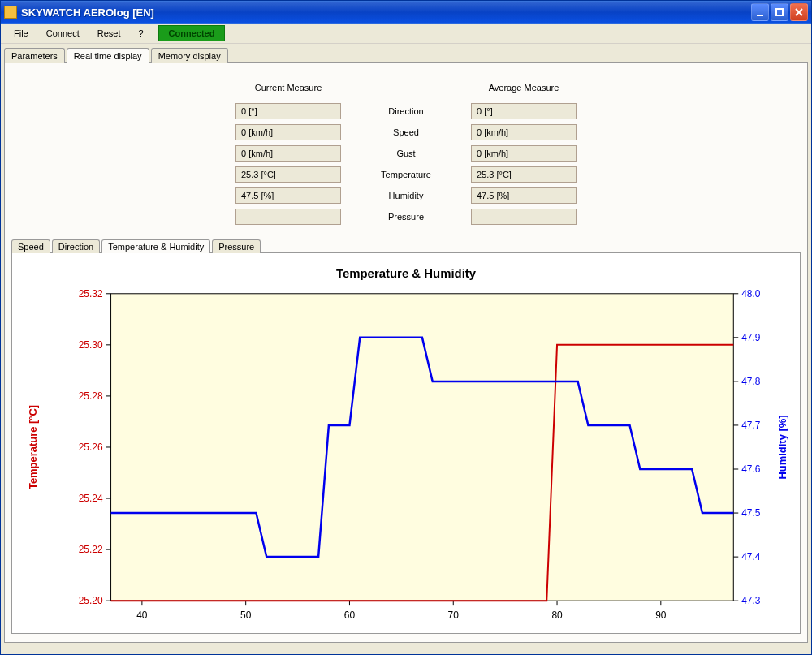 The image size is (812, 655). What do you see at coordinates (799, 12) in the screenshot?
I see `close-icon` at bounding box center [799, 12].